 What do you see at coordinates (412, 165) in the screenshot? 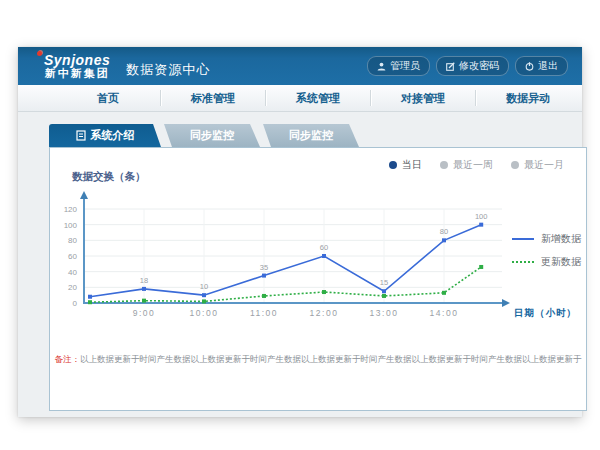
I see `radio-label: 当日` at bounding box center [412, 165].